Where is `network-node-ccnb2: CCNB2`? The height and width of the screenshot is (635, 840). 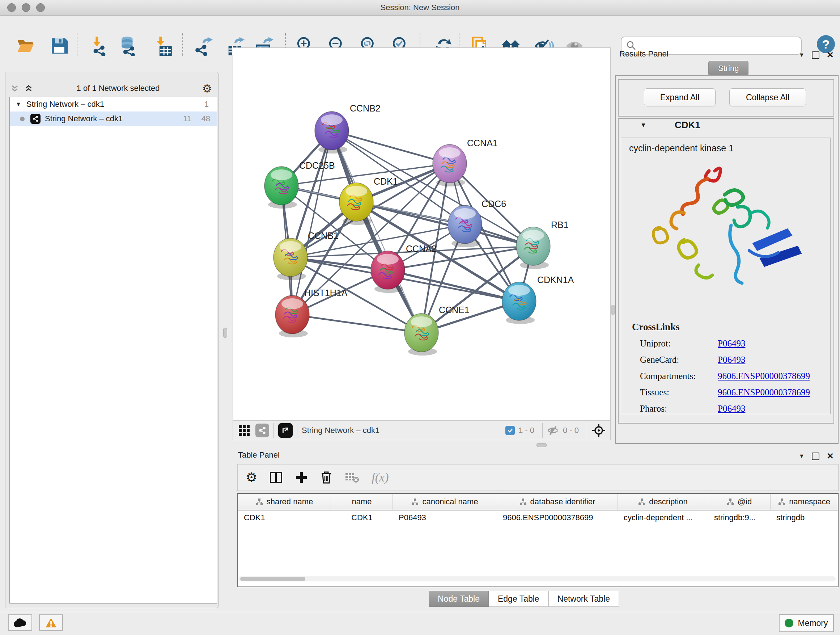
network-node-ccnb2: CCNB2 is located at coordinates (348, 128).